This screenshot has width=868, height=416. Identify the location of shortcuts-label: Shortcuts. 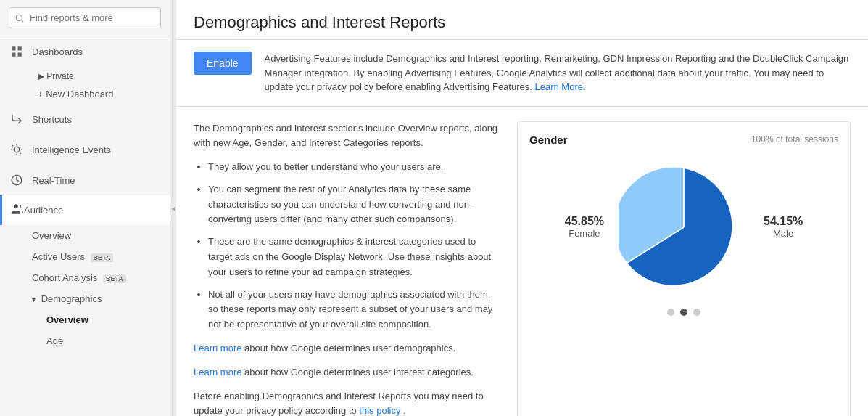
(52, 119).